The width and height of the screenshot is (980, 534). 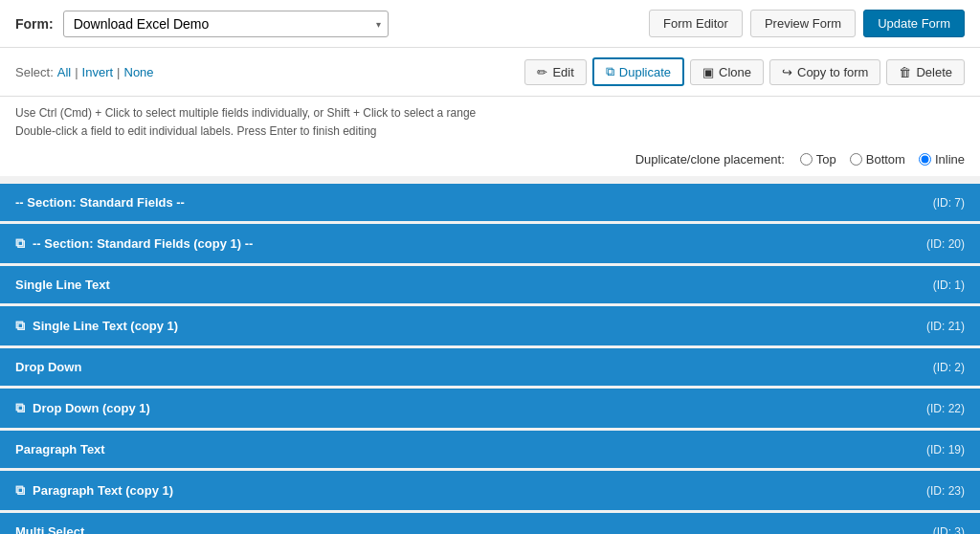 What do you see at coordinates (949, 530) in the screenshot?
I see `field-id: (ID: 3)` at bounding box center [949, 530].